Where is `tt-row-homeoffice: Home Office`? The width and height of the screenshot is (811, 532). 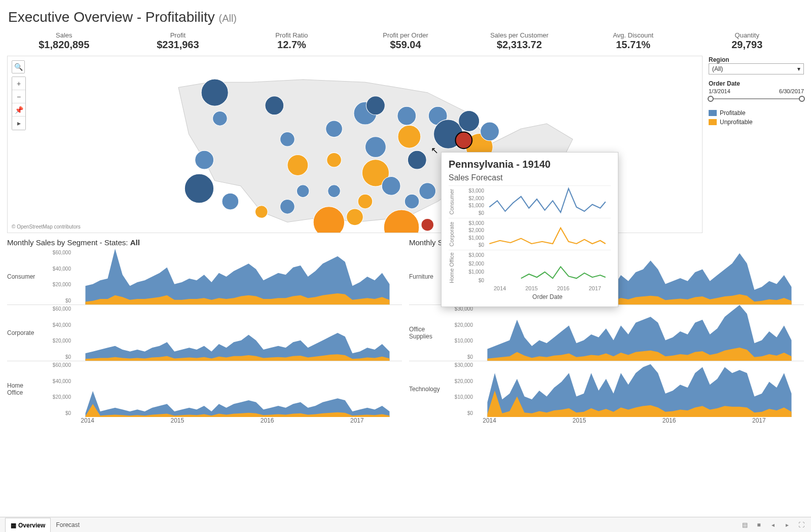
tt-row-homeoffice: Home Office is located at coordinates (454, 268).